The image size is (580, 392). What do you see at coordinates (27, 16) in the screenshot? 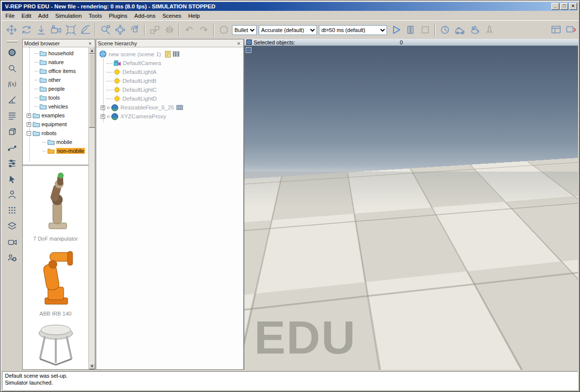
I see `menu-edit: Edit` at bounding box center [27, 16].